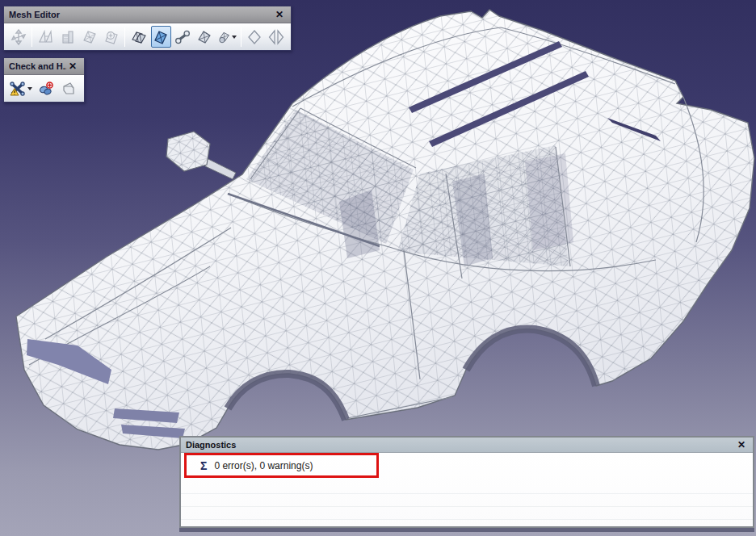 The image size is (756, 536). Describe the element at coordinates (68, 37) in the screenshot. I see `extrude-mesh-icon` at that location.